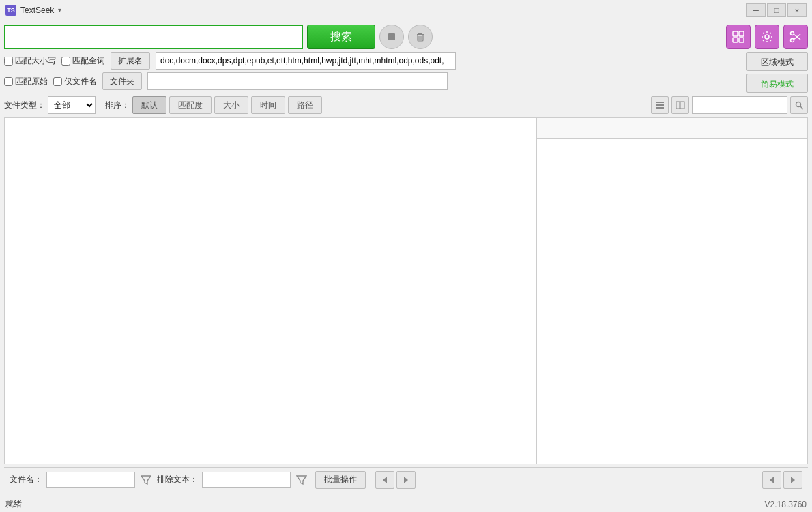 The height and width of the screenshot is (512, 812). I want to click on app-title: TextSeek, so click(37, 10).